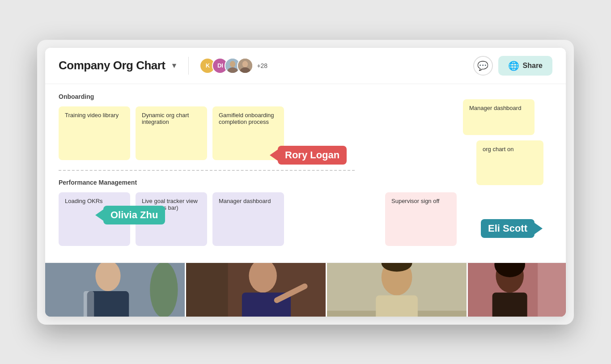 This screenshot has width=611, height=364. What do you see at coordinates (415, 201) in the screenshot?
I see `card-text: Supervisor sign off` at bounding box center [415, 201].